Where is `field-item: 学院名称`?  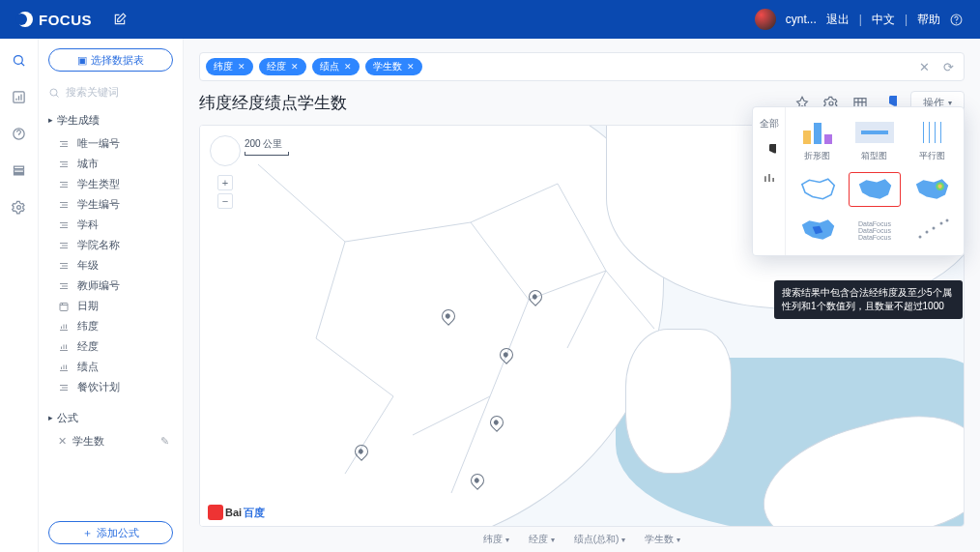
field-item: 学院名称 is located at coordinates (110, 246).